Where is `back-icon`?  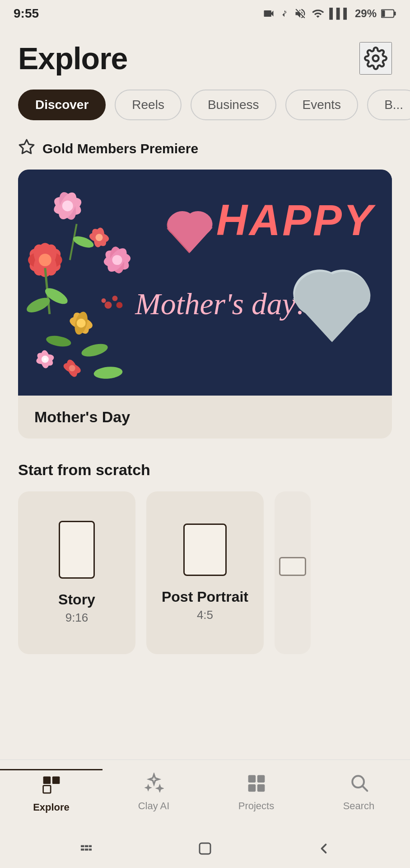
back-icon is located at coordinates (324, 850).